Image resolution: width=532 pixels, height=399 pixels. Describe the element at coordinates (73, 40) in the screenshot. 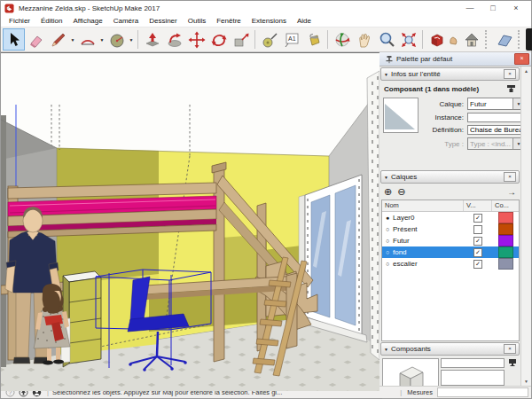

I see `line-tool-caret: ▼` at that location.